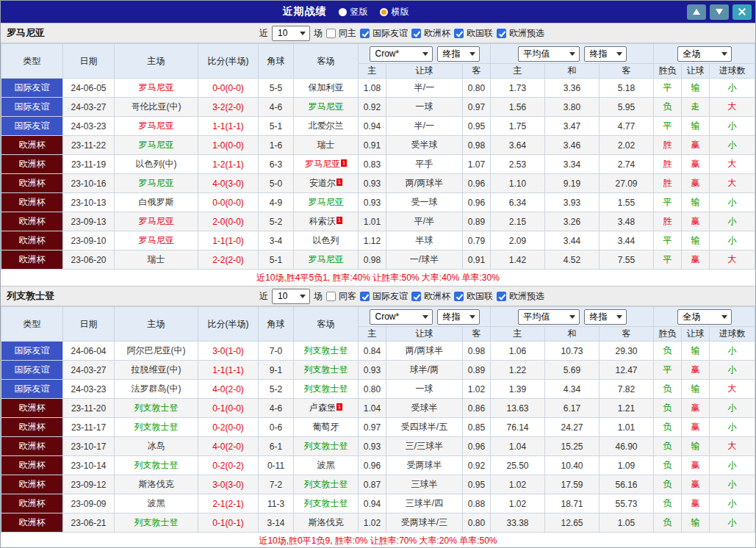 This screenshot has height=548, width=756. What do you see at coordinates (372, 241) in the screenshot?
I see `handicap-home-odds-cell: 1.12` at bounding box center [372, 241].